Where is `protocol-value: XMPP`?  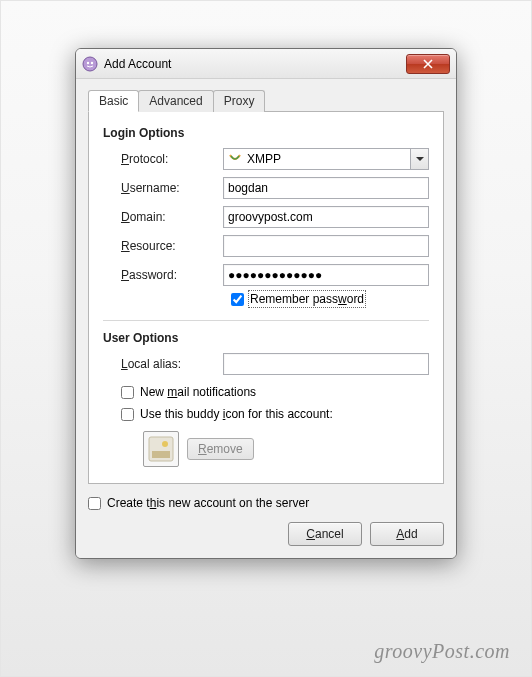 protocol-value: XMPP is located at coordinates (264, 159).